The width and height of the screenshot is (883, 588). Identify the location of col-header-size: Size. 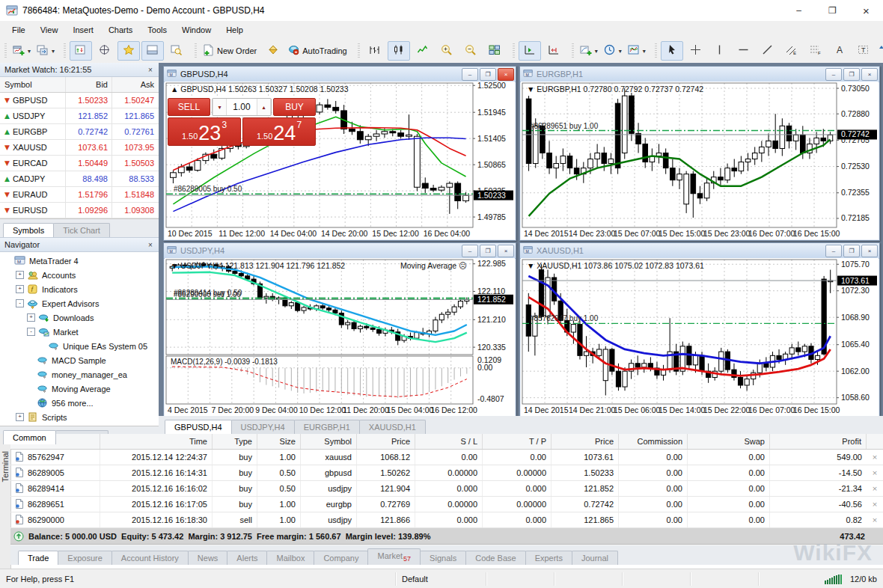
(279, 441).